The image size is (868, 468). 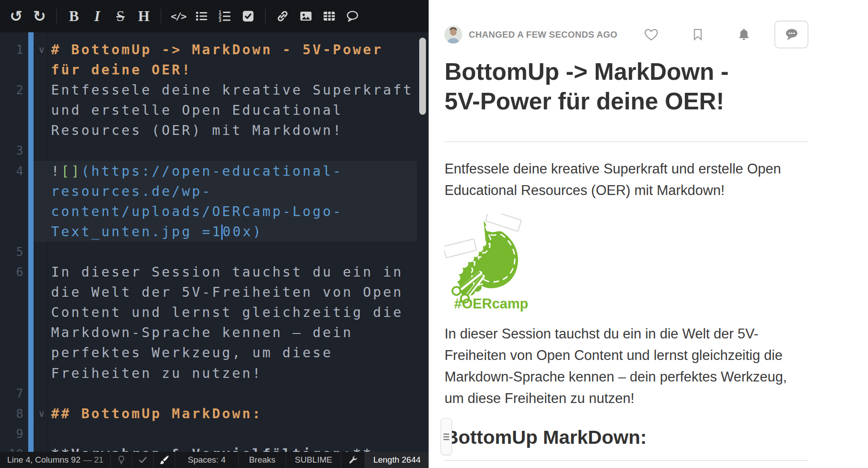 I want to click on code-text: Resources (OER) mit Markdown!, so click(x=197, y=130).